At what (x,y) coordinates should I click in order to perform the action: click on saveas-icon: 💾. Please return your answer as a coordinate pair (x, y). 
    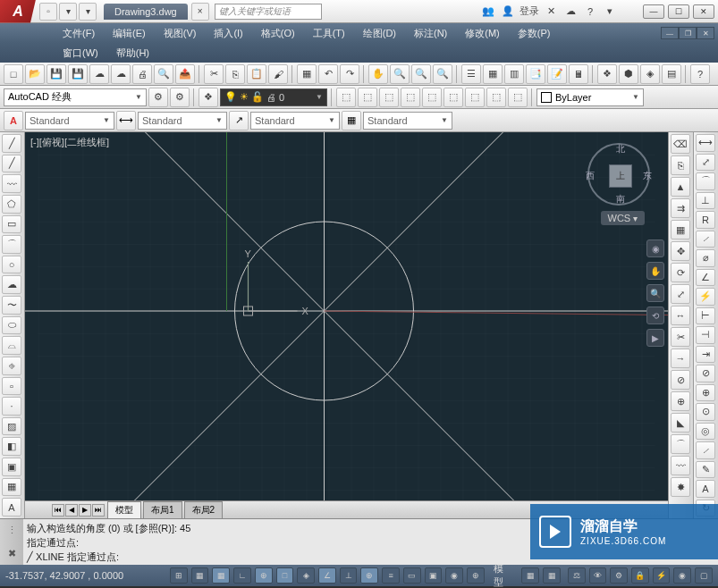
    Looking at the image, I should click on (78, 74).